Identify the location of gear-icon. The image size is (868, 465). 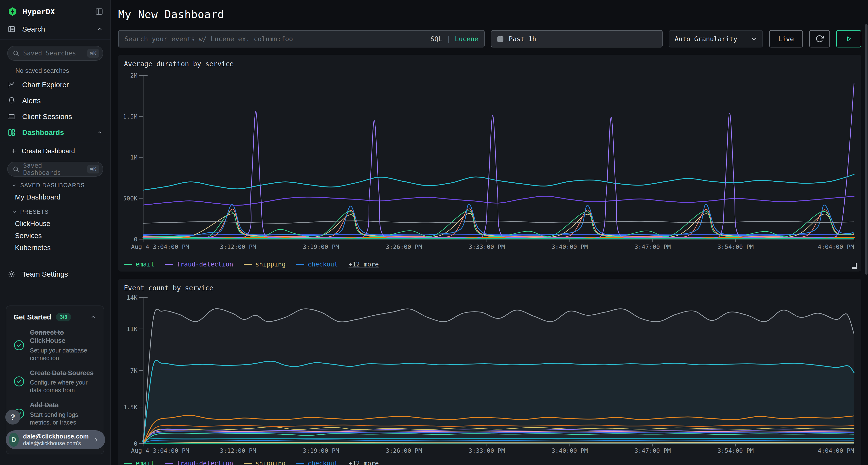
(12, 274).